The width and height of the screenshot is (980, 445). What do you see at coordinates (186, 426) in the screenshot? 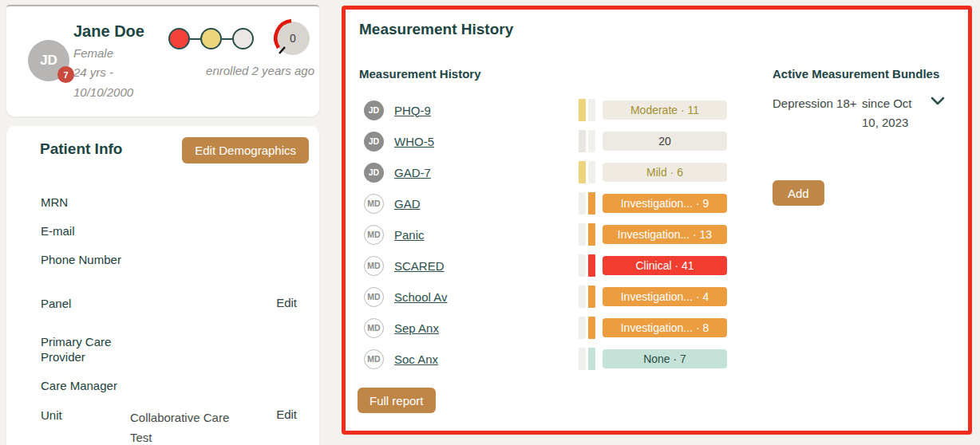
I see `field-value: Collaborative Care Test` at bounding box center [186, 426].